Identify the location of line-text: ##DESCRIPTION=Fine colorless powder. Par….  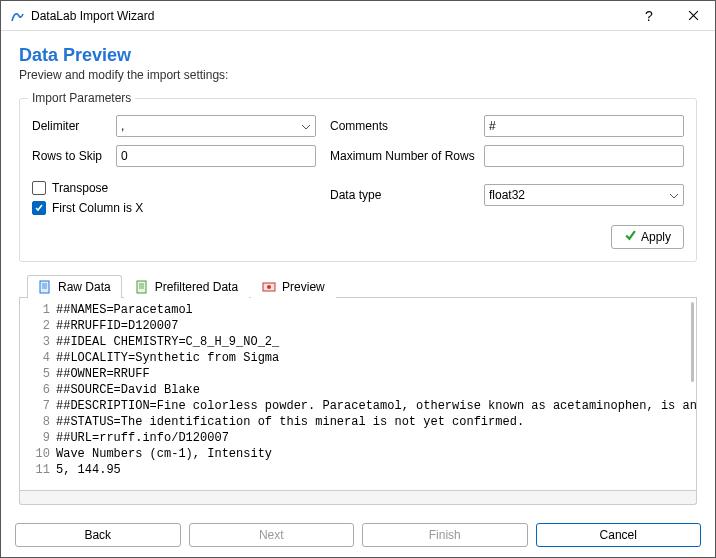
(376, 406).